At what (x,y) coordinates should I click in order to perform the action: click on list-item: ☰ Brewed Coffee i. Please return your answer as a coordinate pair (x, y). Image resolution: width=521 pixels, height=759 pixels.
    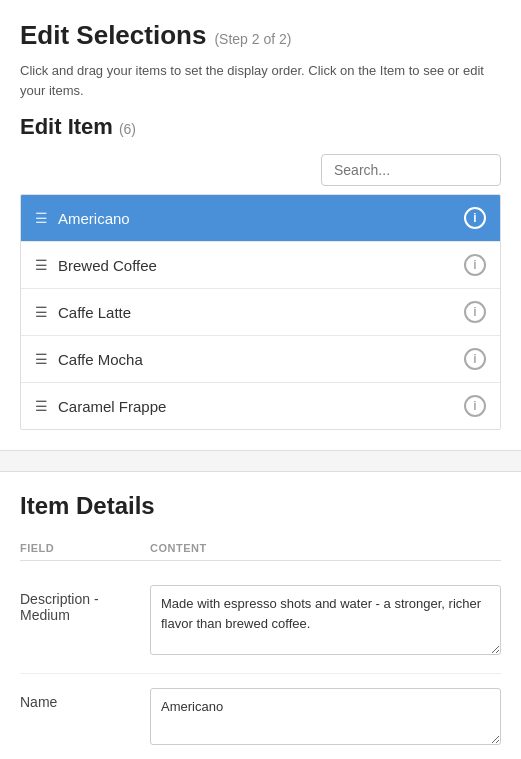
    Looking at the image, I should click on (260, 266).